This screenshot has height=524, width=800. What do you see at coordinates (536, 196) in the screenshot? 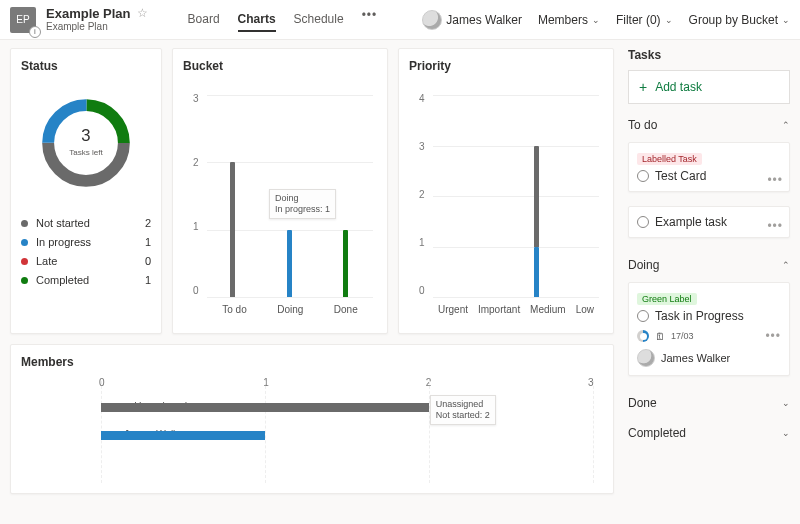
I see `bar-medium-notstarted` at bounding box center [536, 196].